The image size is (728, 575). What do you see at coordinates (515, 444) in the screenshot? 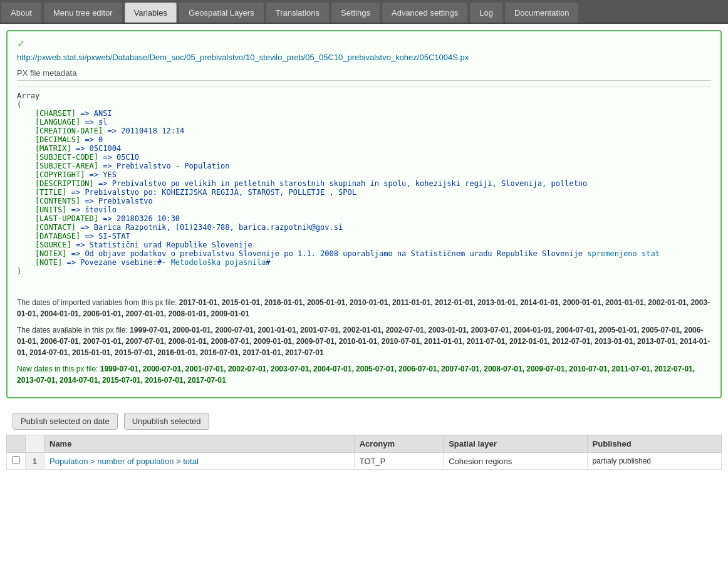
I see `col-header-spatial-layer: Spatial layer` at bounding box center [515, 444].